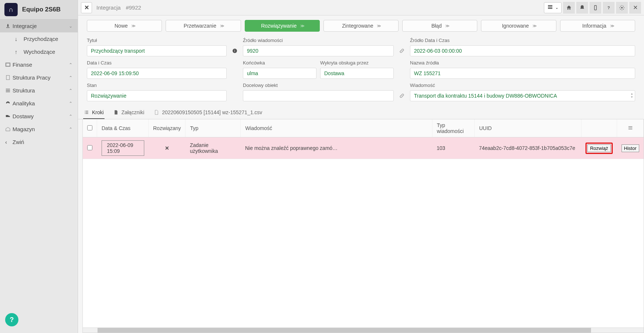 The image size is (644, 333). What do you see at coordinates (336, 128) in the screenshot?
I see `th-wiadomosc: Wiadomość` at bounding box center [336, 128].